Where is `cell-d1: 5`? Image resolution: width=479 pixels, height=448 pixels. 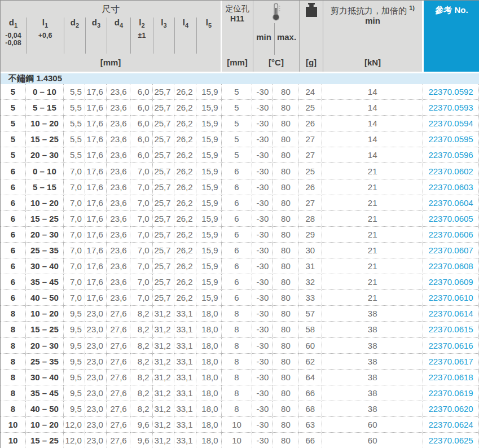 cell-d1: 5 is located at coordinates (14, 92).